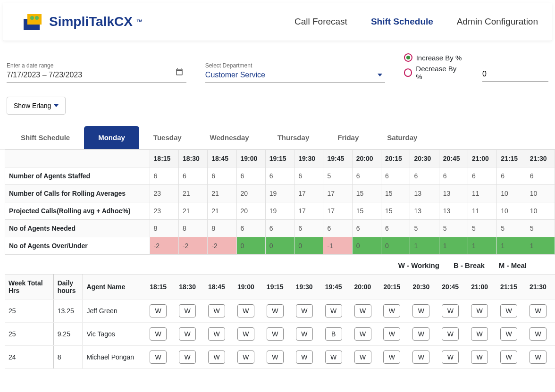  Describe the element at coordinates (45, 138) in the screenshot. I see `tab-shift-schedule: Shift Schedule` at that location.